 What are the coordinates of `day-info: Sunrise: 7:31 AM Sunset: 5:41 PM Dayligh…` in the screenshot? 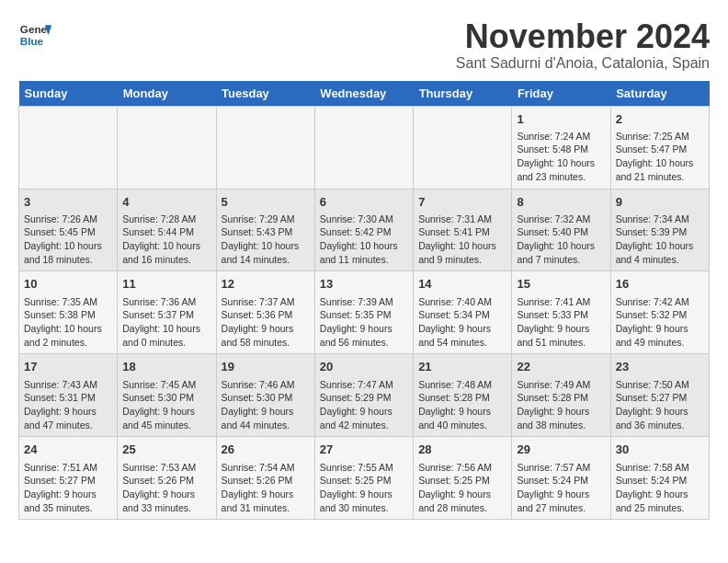 It's located at (458, 239).